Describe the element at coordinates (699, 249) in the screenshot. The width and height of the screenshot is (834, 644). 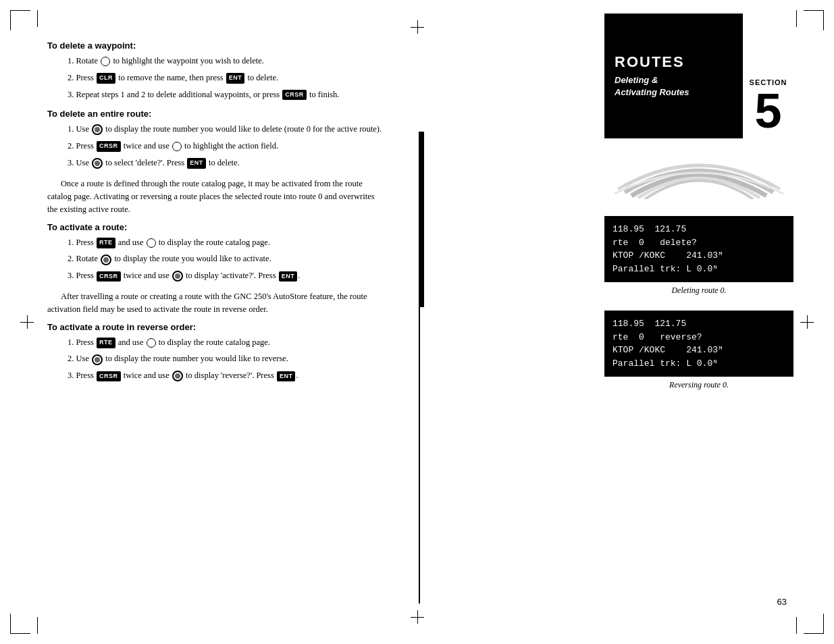
I see `screen-display-delete: 118.95 121.75 rte 0 delete? KTOP /KOKC 2…` at that location.